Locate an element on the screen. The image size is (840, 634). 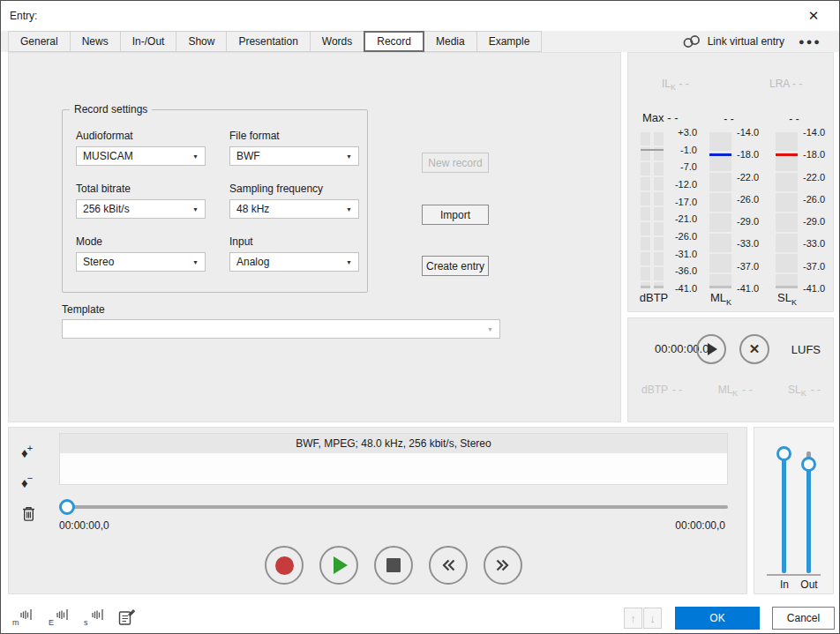
edit-notes-button is located at coordinates (128, 617).